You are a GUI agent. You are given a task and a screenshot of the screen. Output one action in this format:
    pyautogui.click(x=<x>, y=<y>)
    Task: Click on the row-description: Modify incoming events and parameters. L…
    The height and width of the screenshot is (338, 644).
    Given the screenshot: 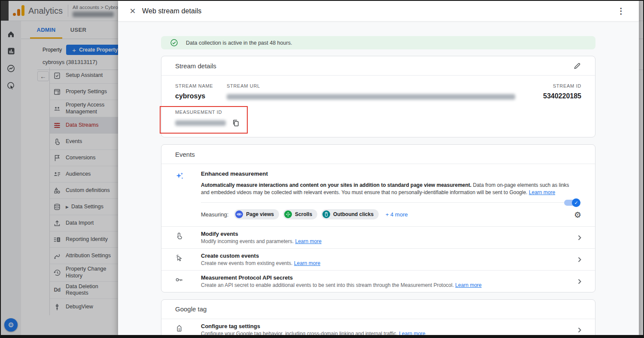 What is the action you would take?
    pyautogui.click(x=261, y=241)
    